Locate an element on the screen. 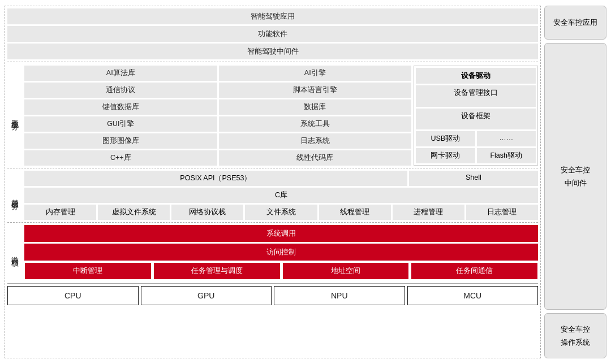 The image size is (611, 364). addr-space: 地址空间 is located at coordinates (346, 271).